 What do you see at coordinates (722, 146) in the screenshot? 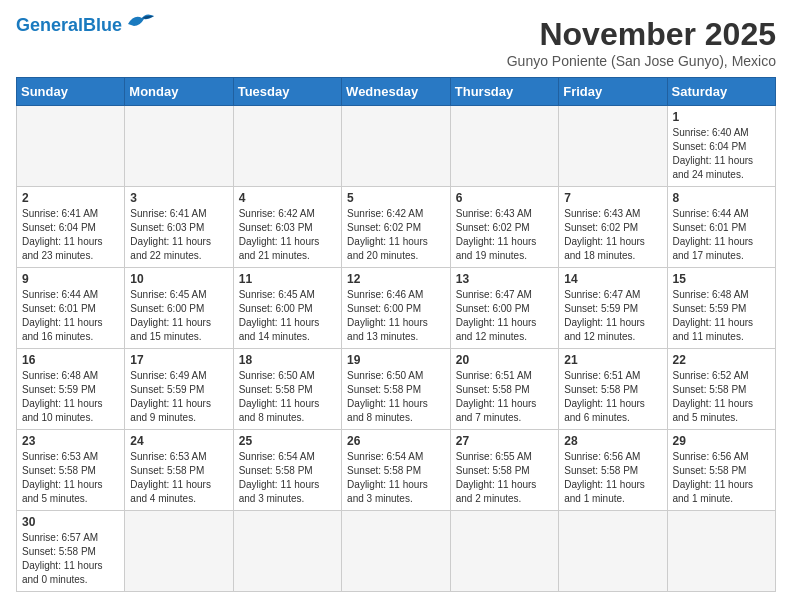
I see `day-1: 1 Sunrise: 6:40 AM Sunset: 6:04 PM Dayli…` at bounding box center [722, 146].